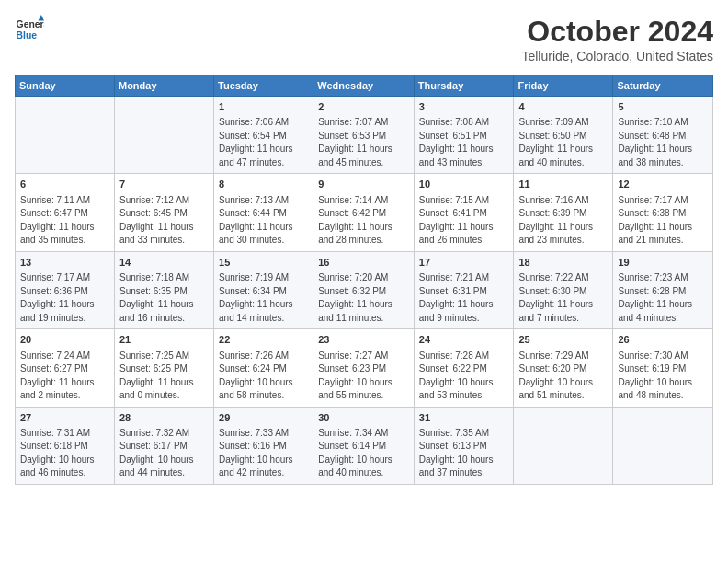 The width and height of the screenshot is (728, 563). I want to click on day-info: Sunrise: 7:32 AM Sunset: 6:17 PM Dayligh…, so click(164, 454).